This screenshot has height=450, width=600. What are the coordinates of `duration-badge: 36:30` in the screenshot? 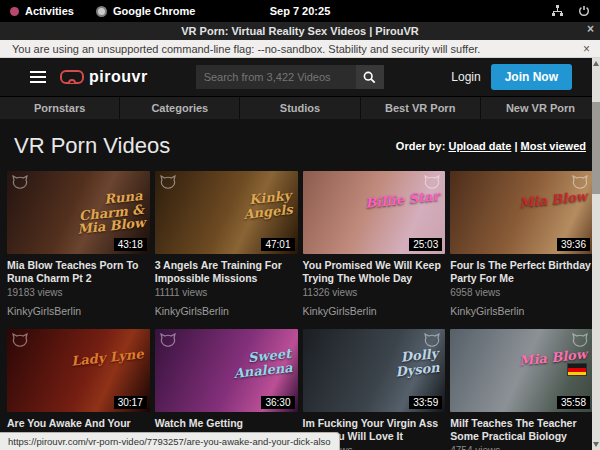 It's located at (278, 402).